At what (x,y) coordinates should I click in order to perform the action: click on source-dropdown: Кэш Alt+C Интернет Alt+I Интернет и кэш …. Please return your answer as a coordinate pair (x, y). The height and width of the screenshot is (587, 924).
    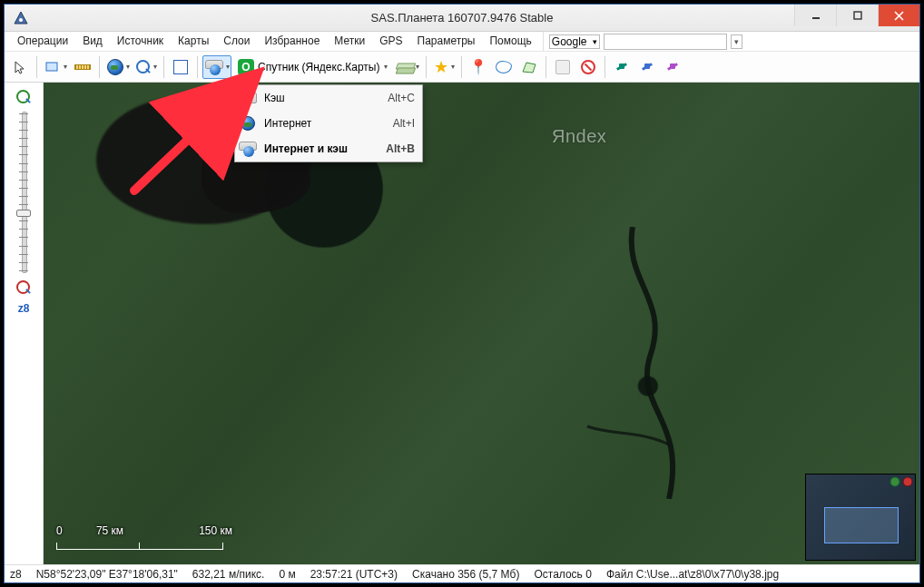
    Looking at the image, I should click on (329, 123).